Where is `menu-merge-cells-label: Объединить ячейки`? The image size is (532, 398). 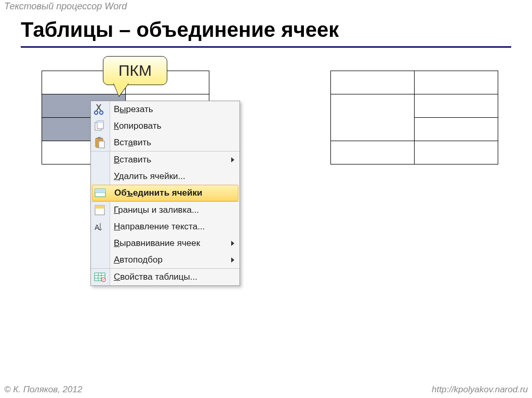
menu-merge-cells-label: Объединить ячейки is located at coordinates (158, 193).